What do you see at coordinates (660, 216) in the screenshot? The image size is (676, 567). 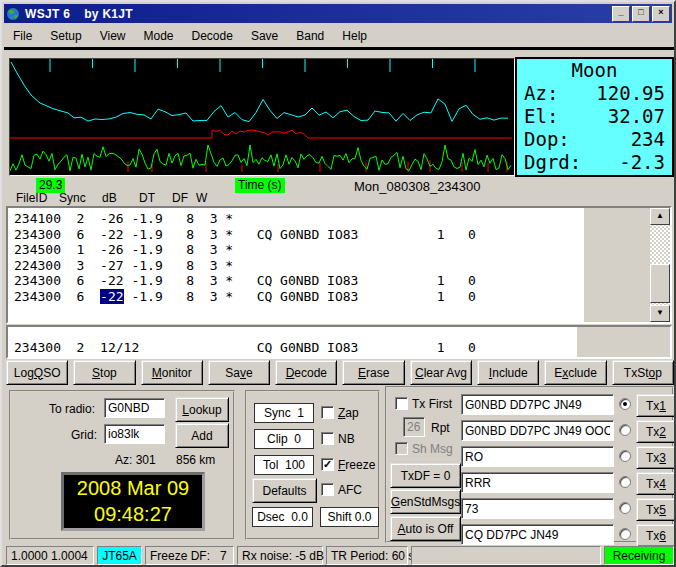 I see `scroll-up-icon: ▲` at bounding box center [660, 216].